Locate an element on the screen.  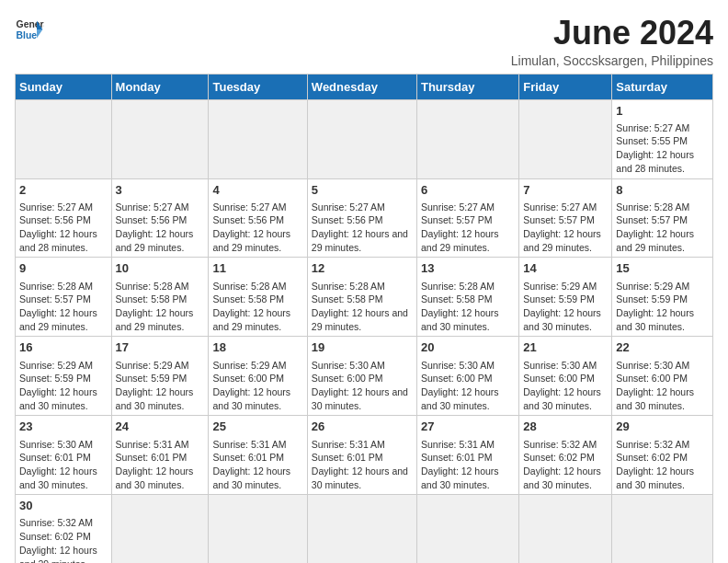
logo: General Blue is located at coordinates (29, 29).